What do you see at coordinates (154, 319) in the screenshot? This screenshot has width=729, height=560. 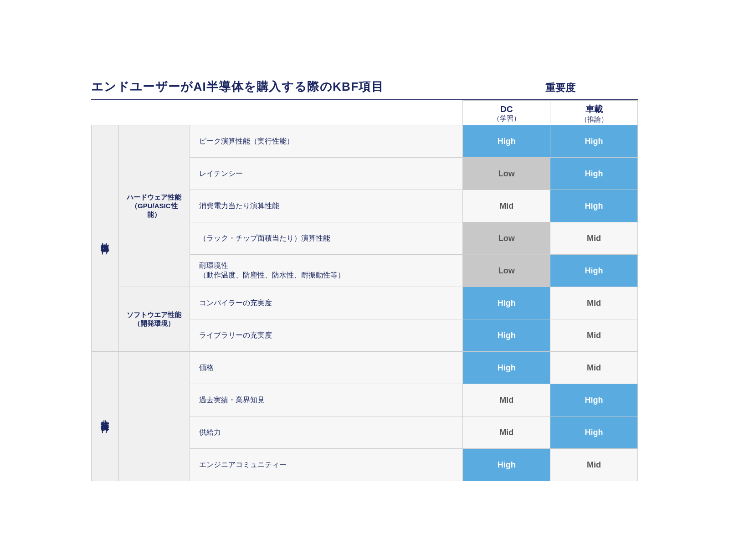 I see `subcategory-cell: ソフトウエア性能 （開発環境）` at bounding box center [154, 319].